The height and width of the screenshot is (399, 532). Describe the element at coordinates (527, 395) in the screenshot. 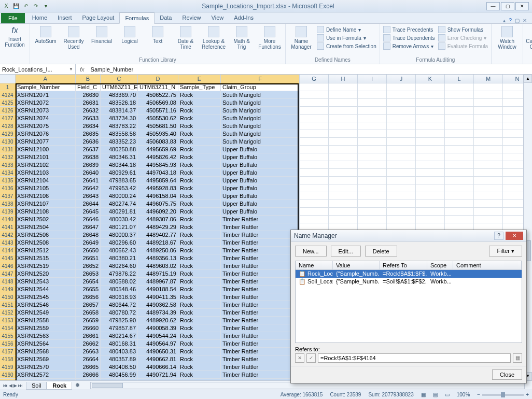

I see `zoom-in-icon: +` at that location.